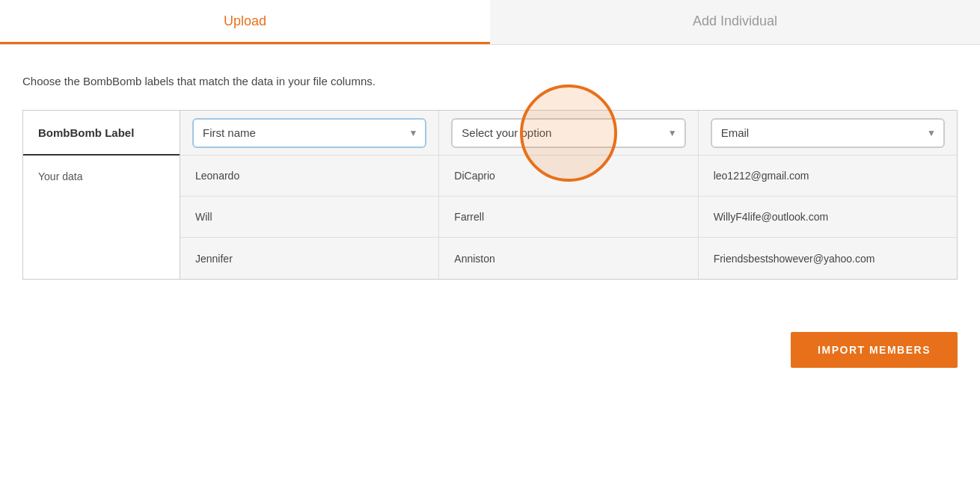 The width and height of the screenshot is (980, 477). What do you see at coordinates (310, 133) in the screenshot?
I see `col1-dropdown-wrapper: First name Last name Email Phone Select …` at bounding box center [310, 133].